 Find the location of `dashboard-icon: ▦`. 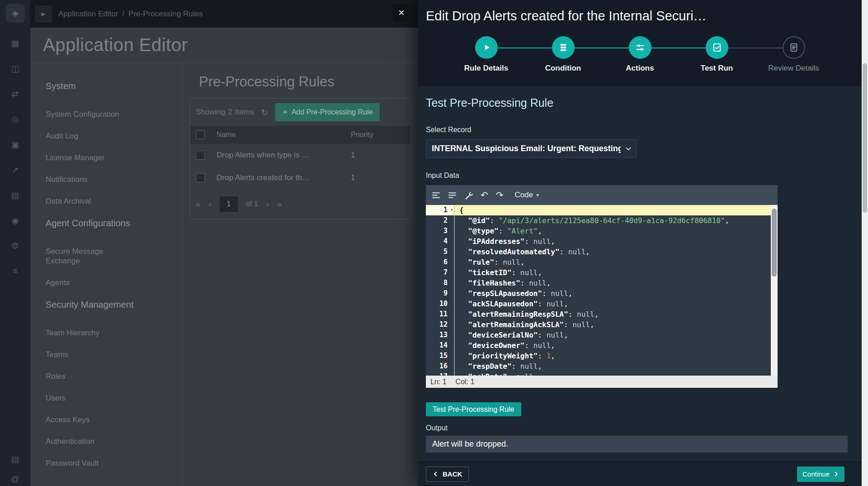

dashboard-icon: ▦ is located at coordinates (15, 43).